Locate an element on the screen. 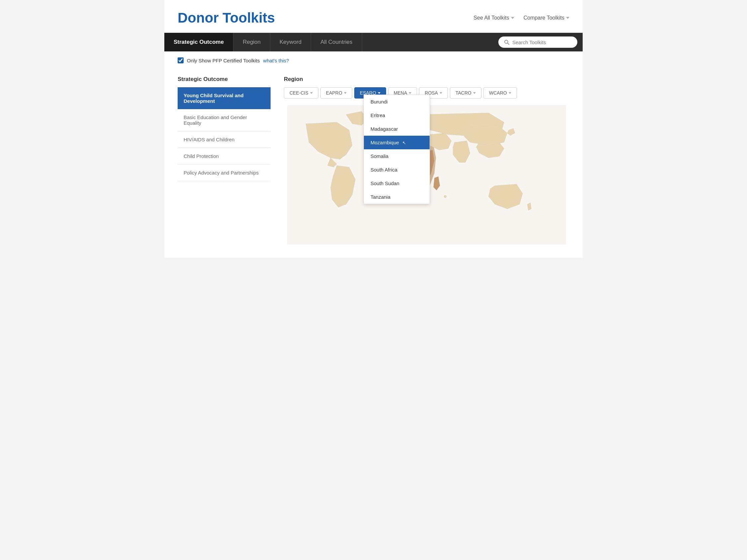 The width and height of the screenshot is (747, 560). mena-arrow-icon is located at coordinates (410, 93).